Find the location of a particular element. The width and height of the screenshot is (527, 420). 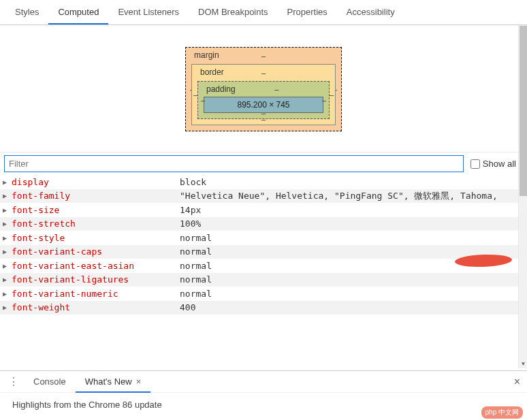

drawer-tab-whatsnew-label: What's New is located at coordinates (109, 381).